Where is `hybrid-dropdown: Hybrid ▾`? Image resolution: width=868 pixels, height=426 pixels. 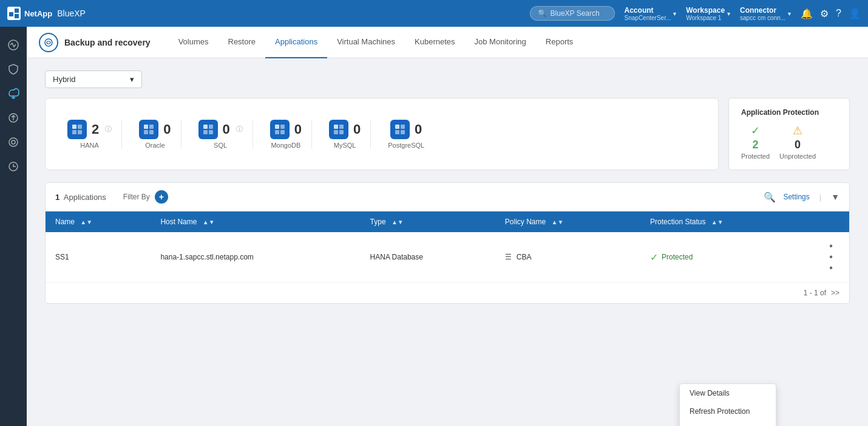
hybrid-dropdown: Hybrid ▾ is located at coordinates (93, 79).